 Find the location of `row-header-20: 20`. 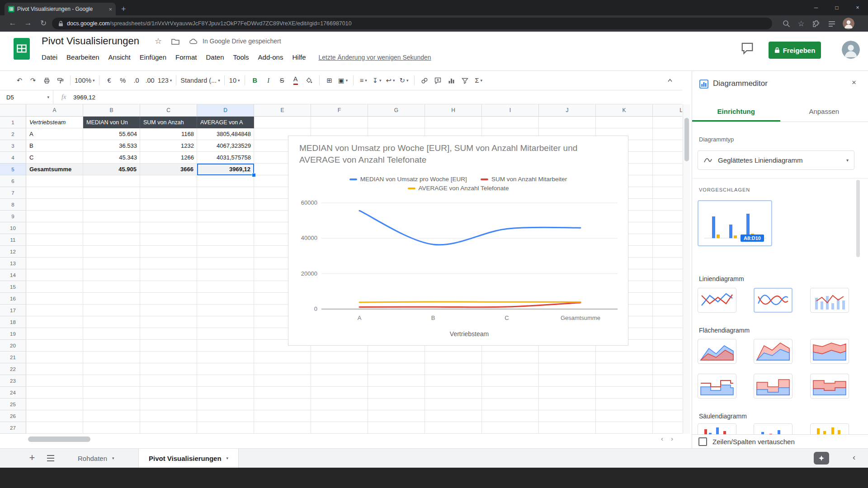

row-header-20: 20 is located at coordinates (13, 346).